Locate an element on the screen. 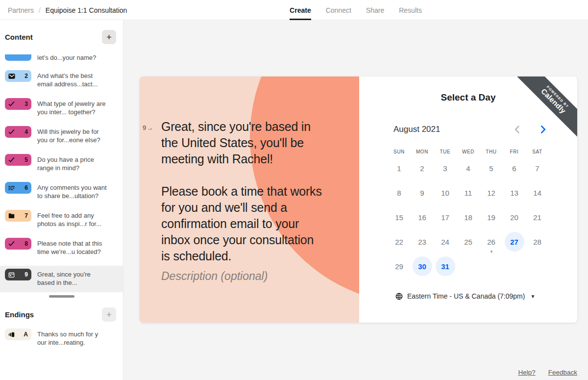 This screenshot has height=380, width=588. calendar-day: 2 is located at coordinates (422, 168).